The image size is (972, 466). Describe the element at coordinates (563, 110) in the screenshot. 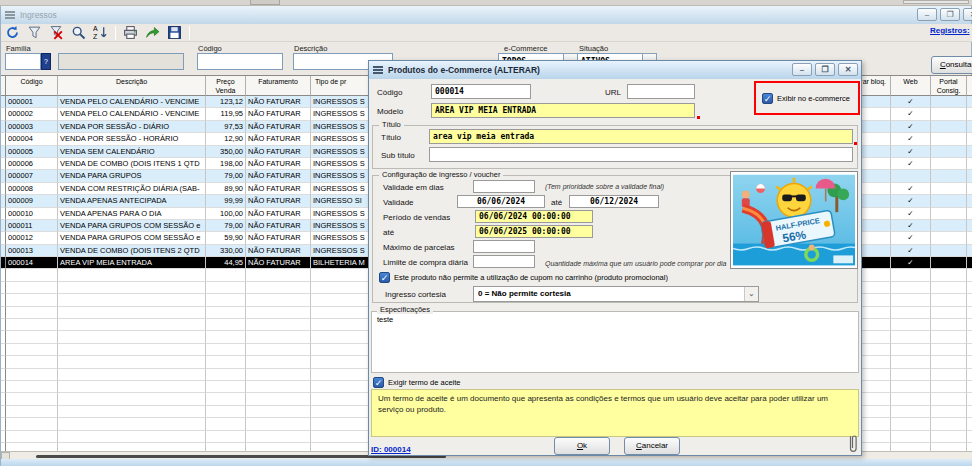

I see `modelo-field` at that location.